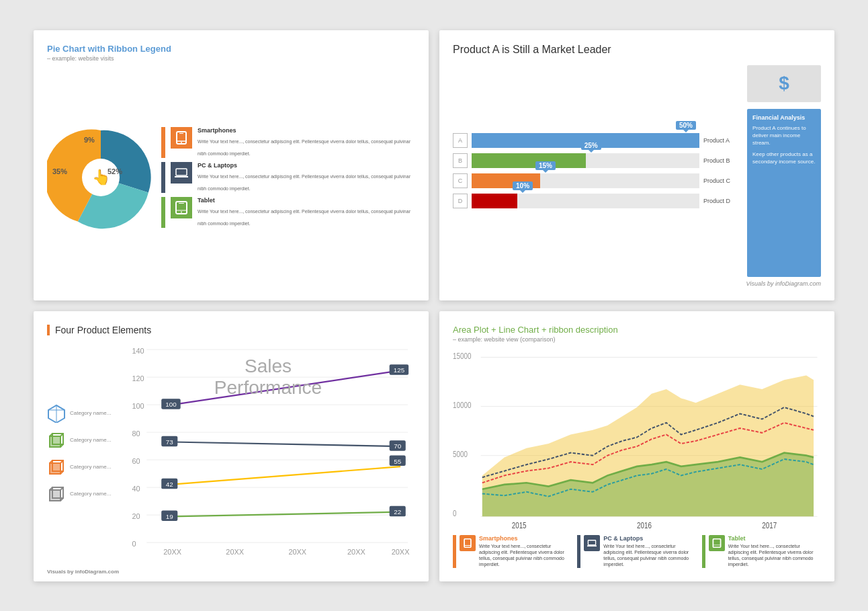 The height and width of the screenshot is (611, 868). Describe the element at coordinates (586, 201) in the screenshot. I see `bar-track-d: 10%` at that location.